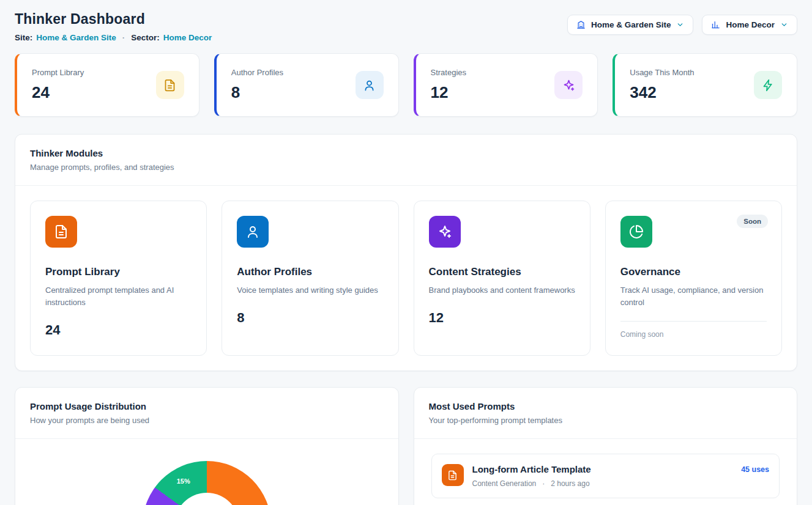  Describe the element at coordinates (694, 272) in the screenshot. I see `module-title: Governance` at that location.